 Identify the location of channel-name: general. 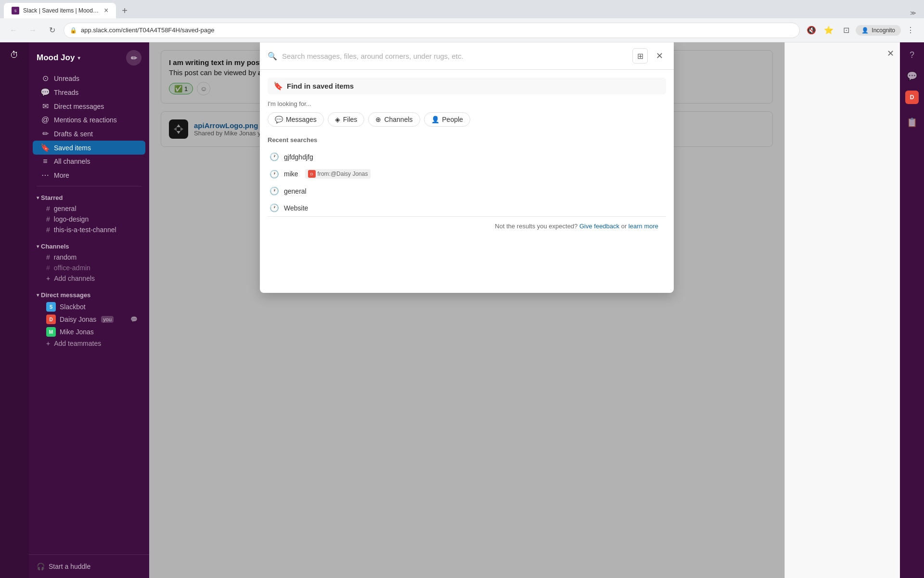
(65, 209).